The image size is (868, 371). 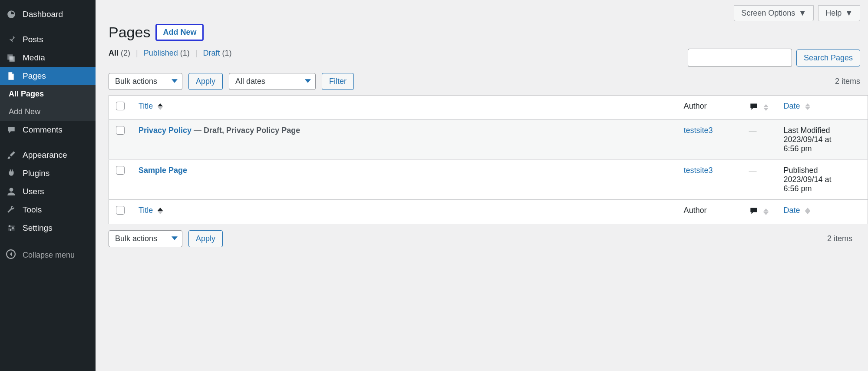 I want to click on row-title-link: Sample Page, so click(x=163, y=170).